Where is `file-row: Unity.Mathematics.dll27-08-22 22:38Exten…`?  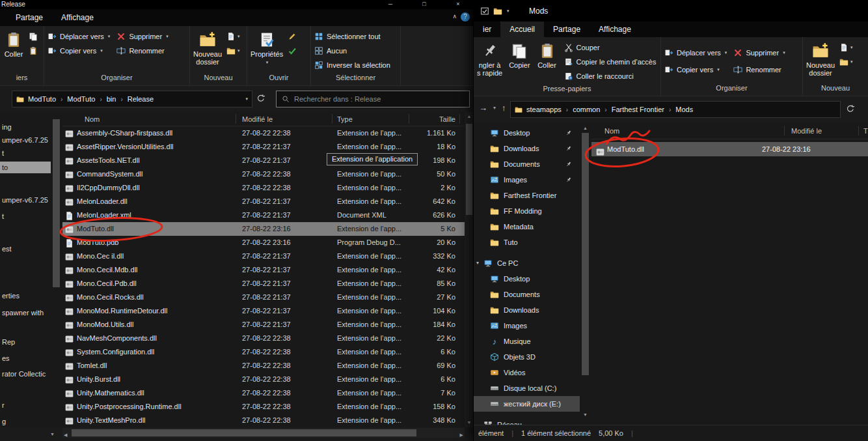
file-row: Unity.Mathematics.dll27-08-22 22:38Exten… is located at coordinates (264, 393).